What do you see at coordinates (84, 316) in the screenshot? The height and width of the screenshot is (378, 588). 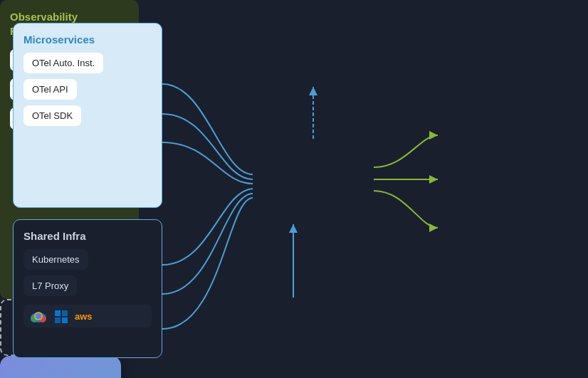 I see `aws-label: aws` at bounding box center [84, 316].